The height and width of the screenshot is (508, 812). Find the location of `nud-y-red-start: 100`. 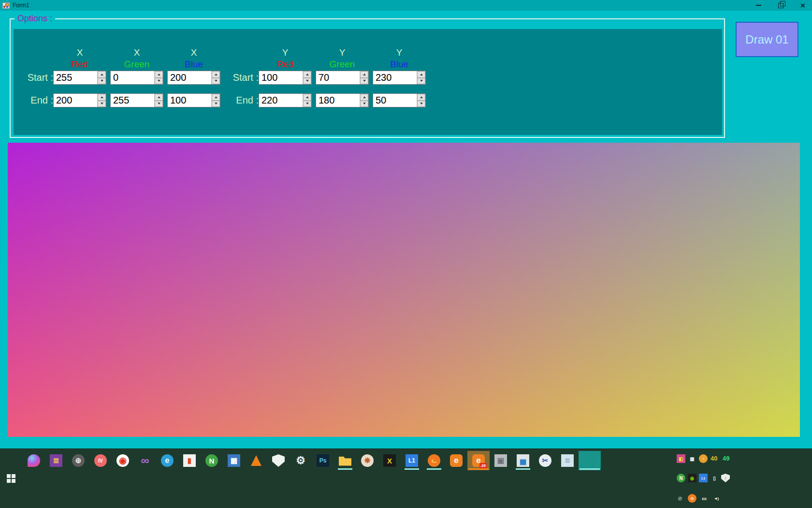

nud-y-red-start: 100 is located at coordinates (285, 77).